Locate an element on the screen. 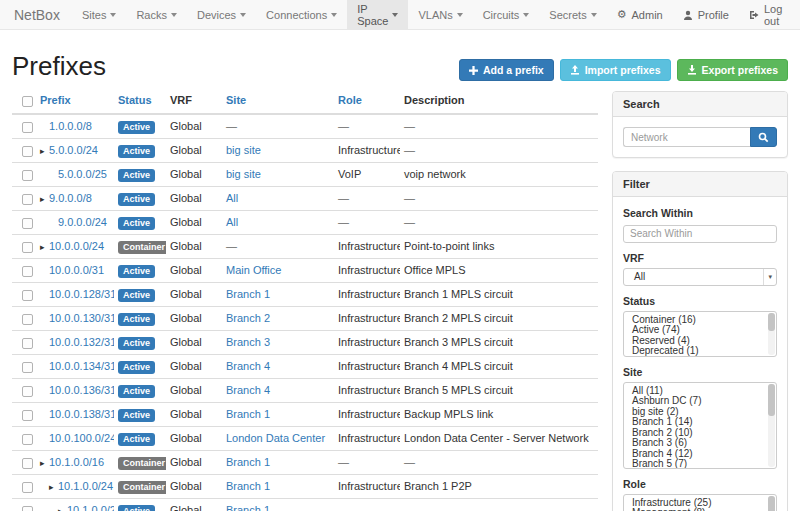 The width and height of the screenshot is (800, 511). prefix-link: 5.0.0.0/25 is located at coordinates (82, 174).